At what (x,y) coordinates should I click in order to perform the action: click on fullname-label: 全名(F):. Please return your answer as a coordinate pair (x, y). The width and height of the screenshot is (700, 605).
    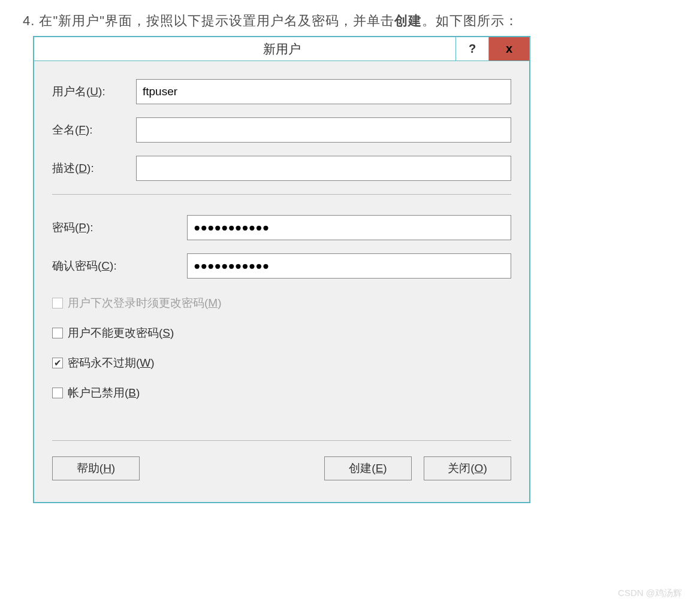
    Looking at the image, I should click on (94, 130).